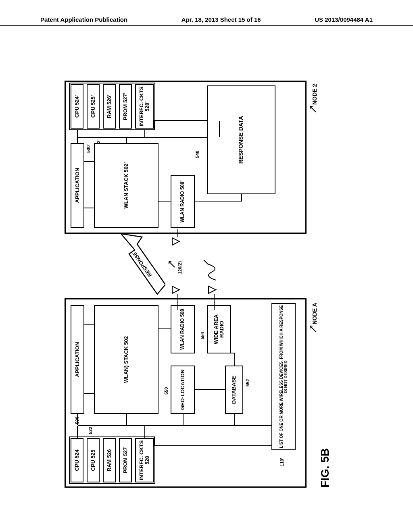  I want to click on nodeA-db-ref: 552, so click(248, 383).